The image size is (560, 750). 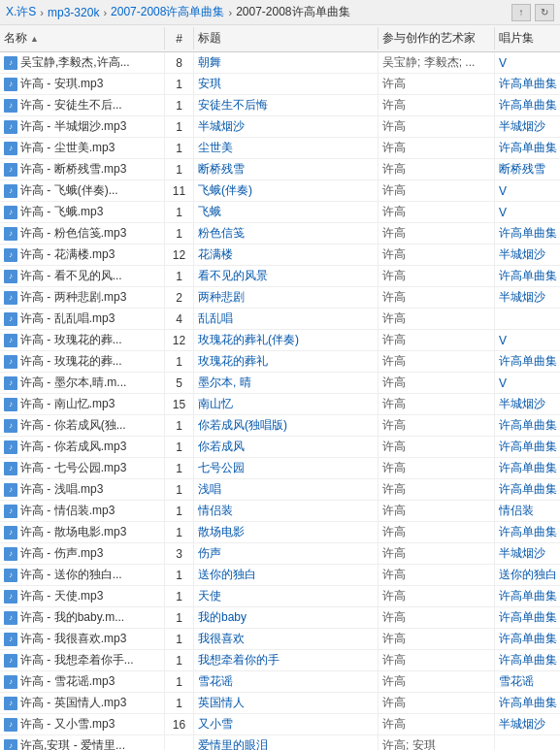 I want to click on file-album-cell: 半城烟沙, so click(x=528, y=126).